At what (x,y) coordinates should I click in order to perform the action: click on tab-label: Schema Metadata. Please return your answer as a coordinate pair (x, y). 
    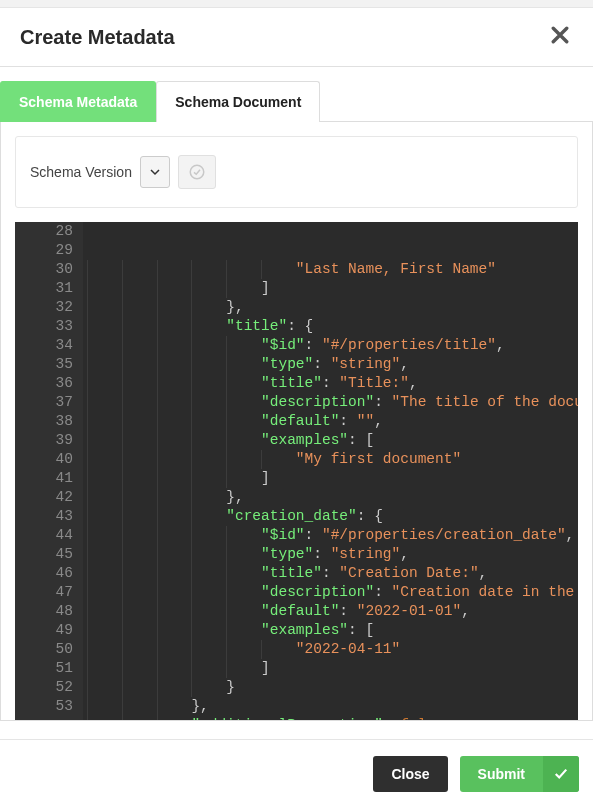
    Looking at the image, I should click on (78, 102).